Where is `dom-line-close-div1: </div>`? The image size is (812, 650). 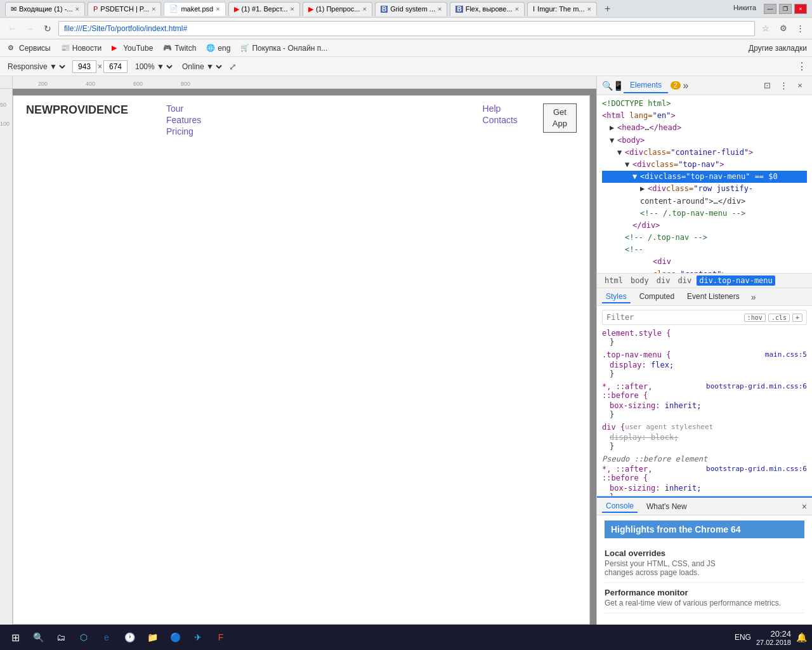 dom-line-close-div1: </div> is located at coordinates (704, 226).